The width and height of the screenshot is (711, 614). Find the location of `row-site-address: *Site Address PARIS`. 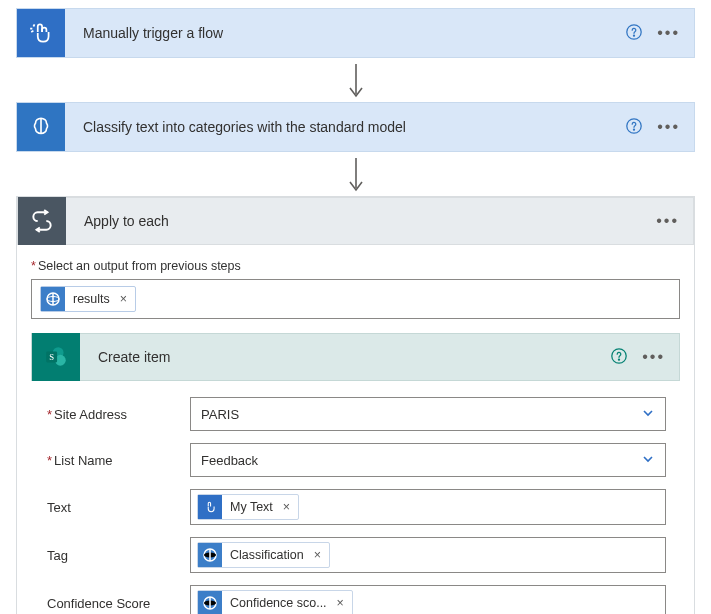

row-site-address: *Site Address PARIS is located at coordinates (356, 414).